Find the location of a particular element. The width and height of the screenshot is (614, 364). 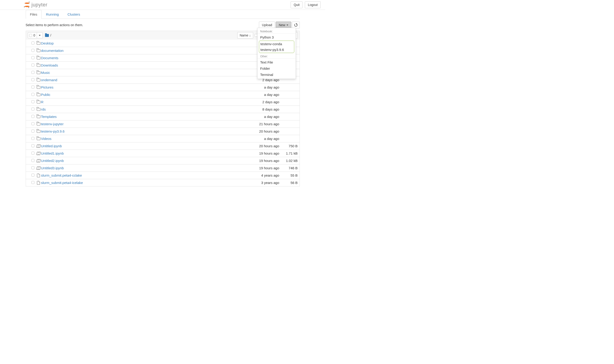

row-name-link: documentation is located at coordinates (52, 51).